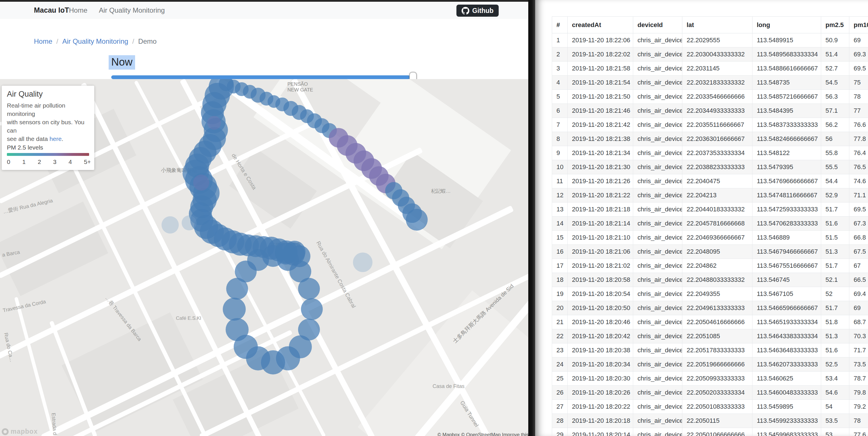 The height and width of the screenshot is (436, 868). What do you see at coordinates (835, 55) in the screenshot?
I see `table-cell: 51.4` at bounding box center [835, 55].